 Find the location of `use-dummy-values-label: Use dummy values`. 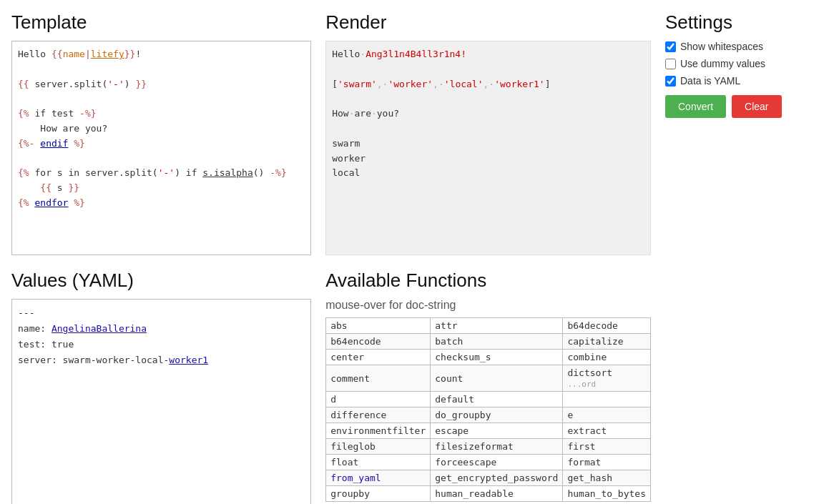

use-dummy-values-label: Use dummy values is located at coordinates (722, 64).